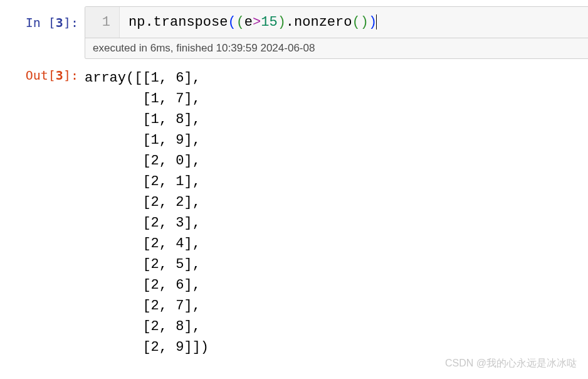 The height and width of the screenshot is (379, 588). I want to click on line-gutter: 1, so click(103, 23).